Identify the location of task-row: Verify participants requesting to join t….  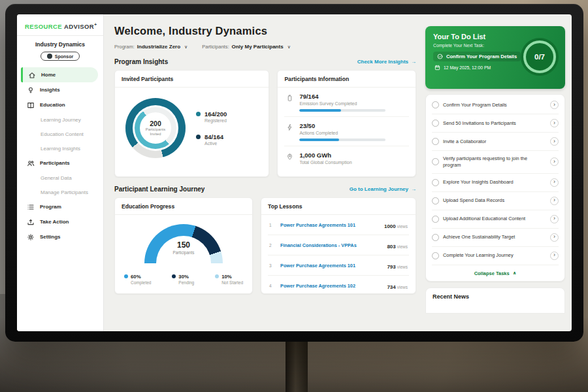
(495, 162).